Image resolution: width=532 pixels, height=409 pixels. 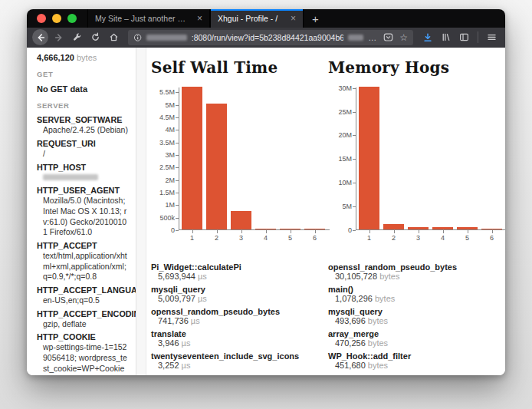 What do you see at coordinates (355, 299) in the screenshot?
I see `function-value-number: 1,078,296` at bounding box center [355, 299].